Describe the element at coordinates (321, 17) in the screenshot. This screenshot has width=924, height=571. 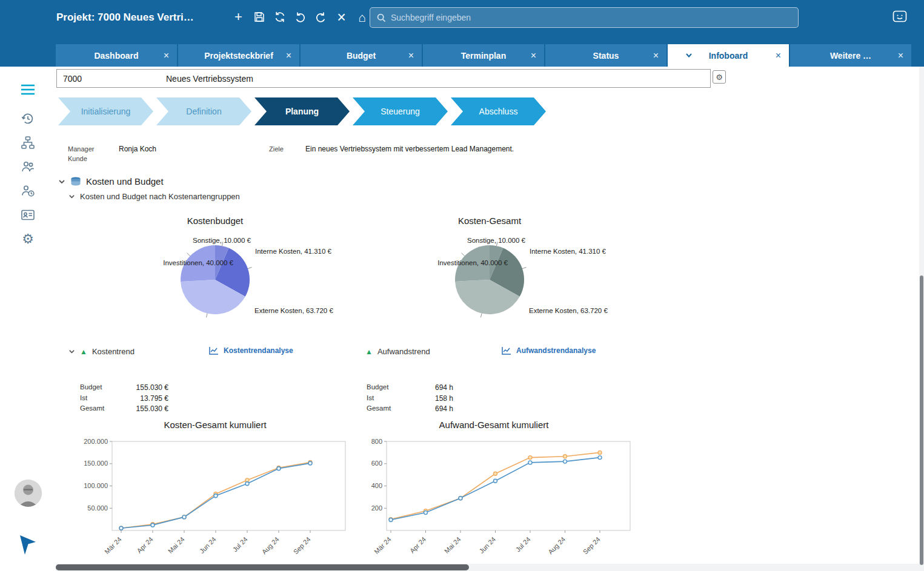
I see `redo-icon` at that location.